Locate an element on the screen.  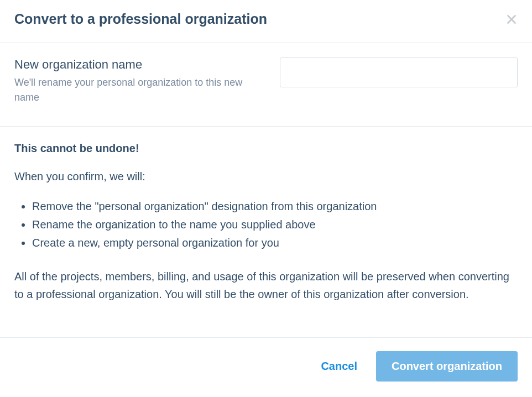
close-icon is located at coordinates (512, 19).